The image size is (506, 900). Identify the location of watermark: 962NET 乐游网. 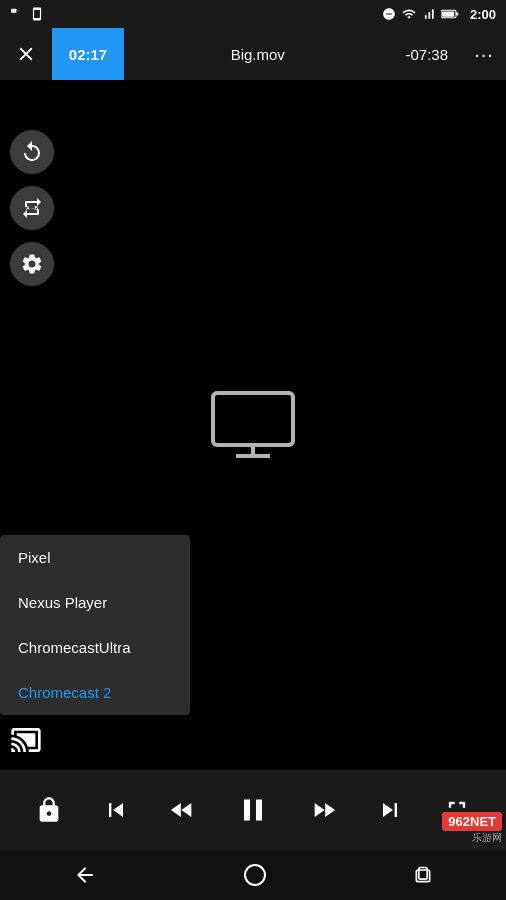
(472, 828).